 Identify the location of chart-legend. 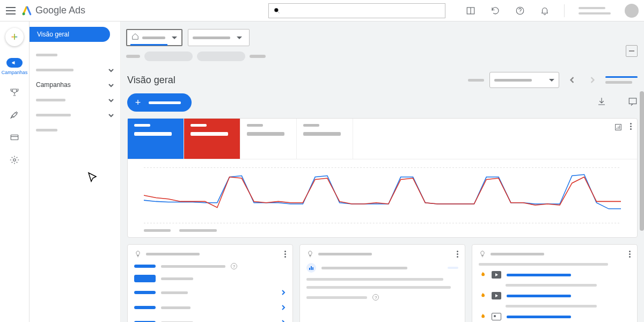
(382, 233).